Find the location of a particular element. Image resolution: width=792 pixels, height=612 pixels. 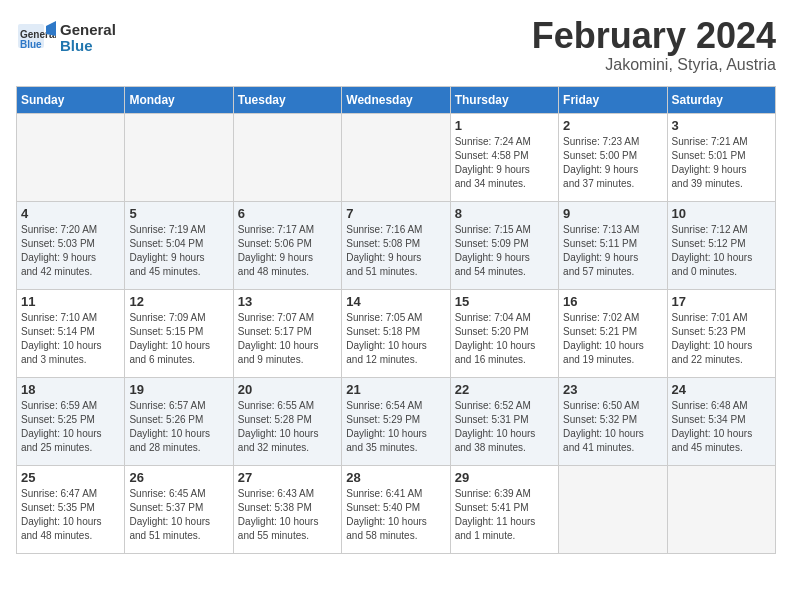

day-info: Sunrise: 7:23 AM Sunset: 5:00 PM Dayligh… is located at coordinates (612, 163).